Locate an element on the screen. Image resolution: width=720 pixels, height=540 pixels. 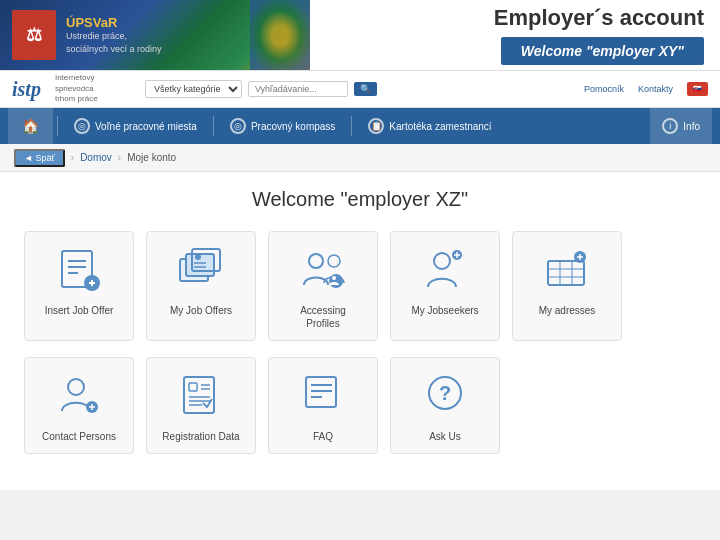
kartoteka-icon: 📋 is located at coordinates (376, 126).